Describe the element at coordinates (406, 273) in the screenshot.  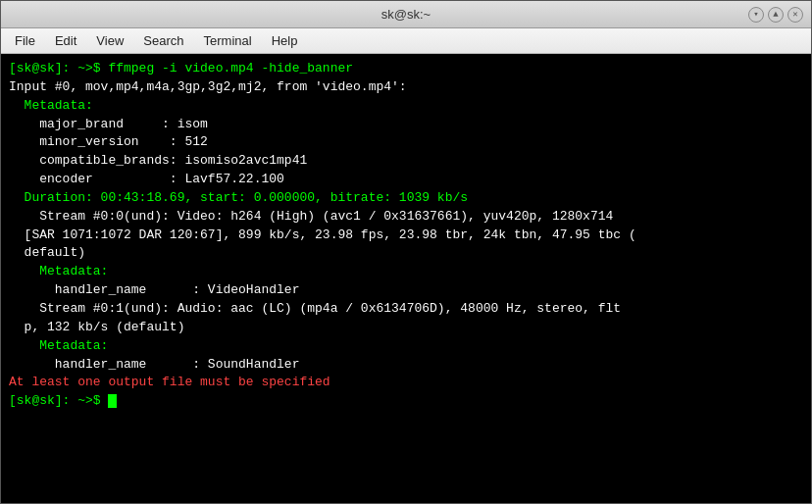
I see `terminal-line-12: Metadata:` at that location.